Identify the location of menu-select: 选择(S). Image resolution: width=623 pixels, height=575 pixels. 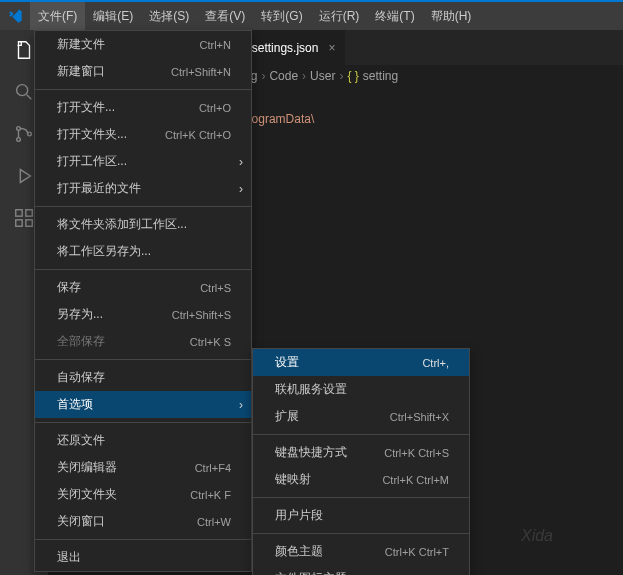
(169, 16).